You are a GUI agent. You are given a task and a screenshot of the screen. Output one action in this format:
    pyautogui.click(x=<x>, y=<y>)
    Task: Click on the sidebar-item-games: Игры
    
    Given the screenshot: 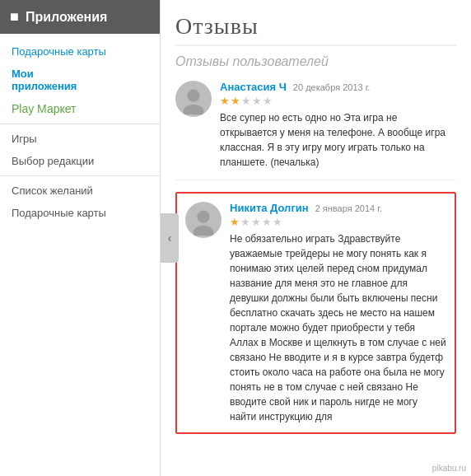 What is the action you would take?
    pyautogui.click(x=80, y=138)
    